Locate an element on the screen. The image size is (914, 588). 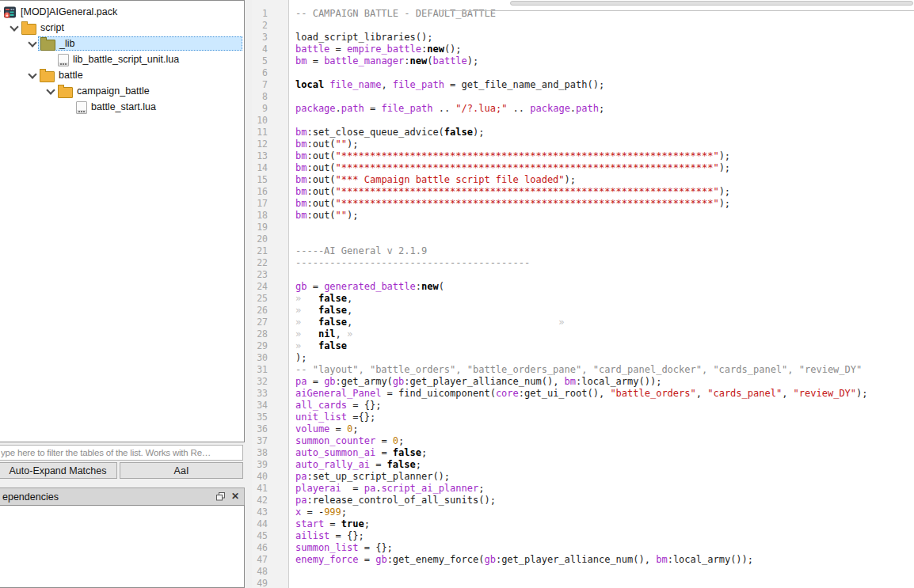
item-box: battle_start.lua is located at coordinates (116, 108).